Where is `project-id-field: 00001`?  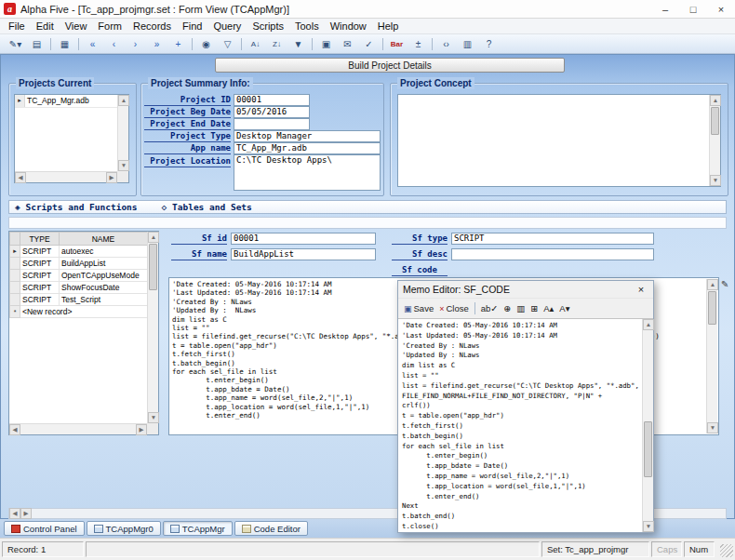
project-id-field: 00001 is located at coordinates (272, 100).